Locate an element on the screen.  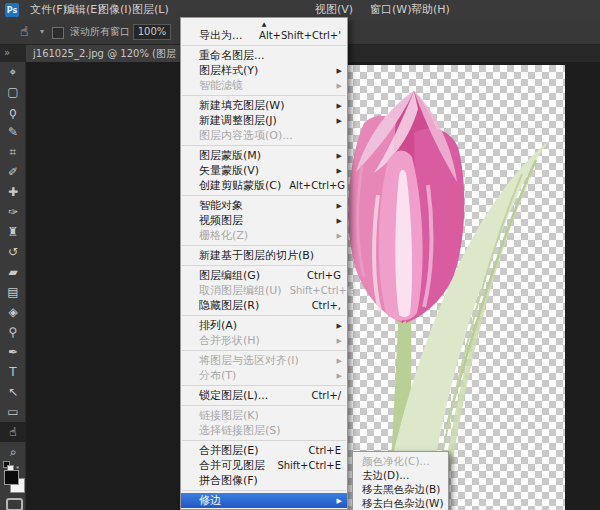
shape-tool: ▭ is located at coordinates (13, 412).